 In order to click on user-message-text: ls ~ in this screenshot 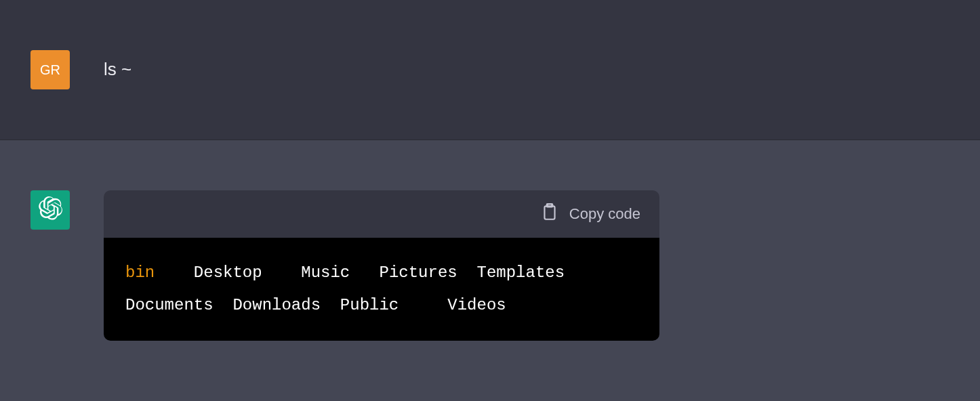, I will do `click(118, 66)`.